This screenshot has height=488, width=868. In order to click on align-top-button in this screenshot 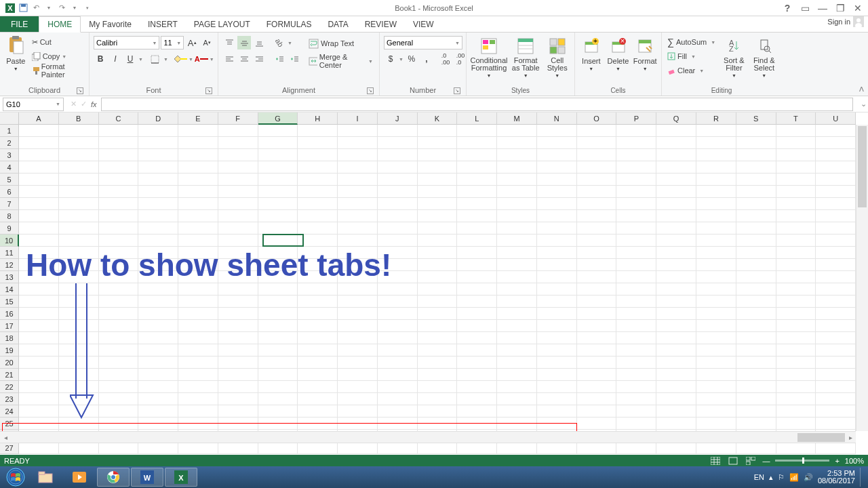, I will do `click(229, 43)`.